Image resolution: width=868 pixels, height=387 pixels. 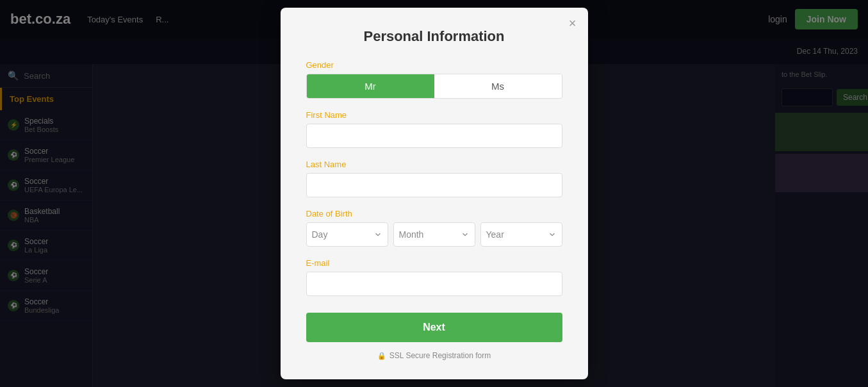 I want to click on email-input, so click(x=434, y=284).